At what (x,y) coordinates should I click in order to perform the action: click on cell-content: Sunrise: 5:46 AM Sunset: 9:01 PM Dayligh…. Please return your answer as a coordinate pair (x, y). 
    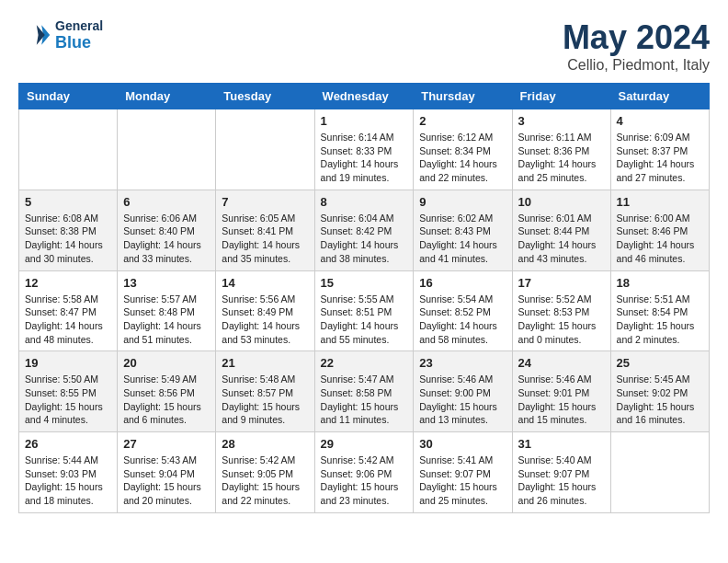
    Looking at the image, I should click on (562, 399).